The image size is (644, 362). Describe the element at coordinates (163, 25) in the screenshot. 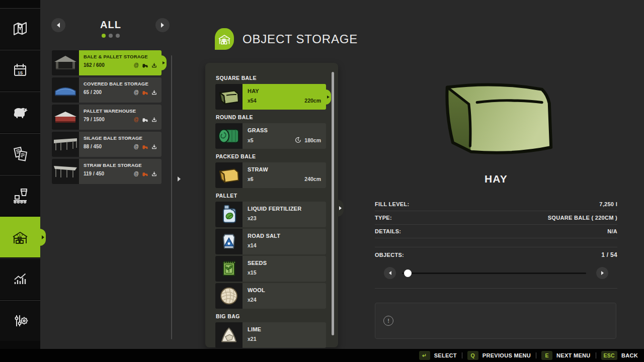

I see `category-next-button` at that location.